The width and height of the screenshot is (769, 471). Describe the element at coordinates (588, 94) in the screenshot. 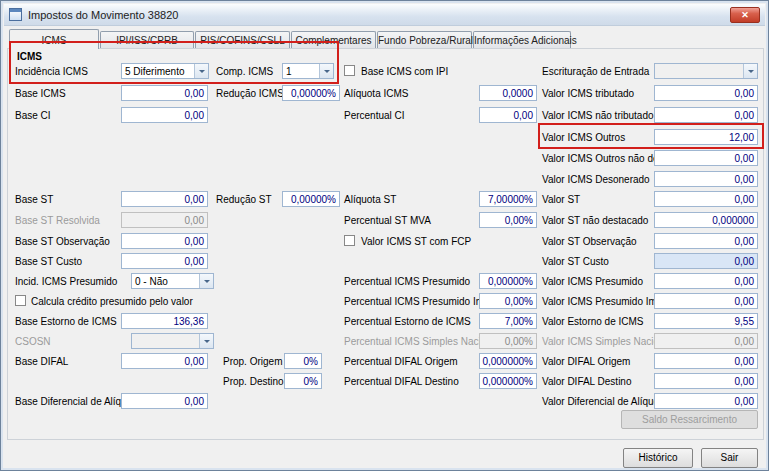

I see `valor-icms-tributado-label: Valor ICMS tributado` at that location.